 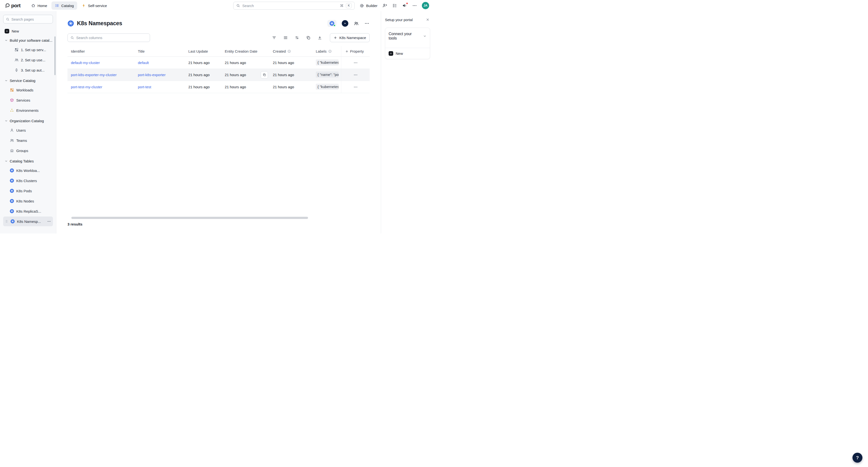 I want to click on cell-identifier: default-my-cluster, so click(x=101, y=63).